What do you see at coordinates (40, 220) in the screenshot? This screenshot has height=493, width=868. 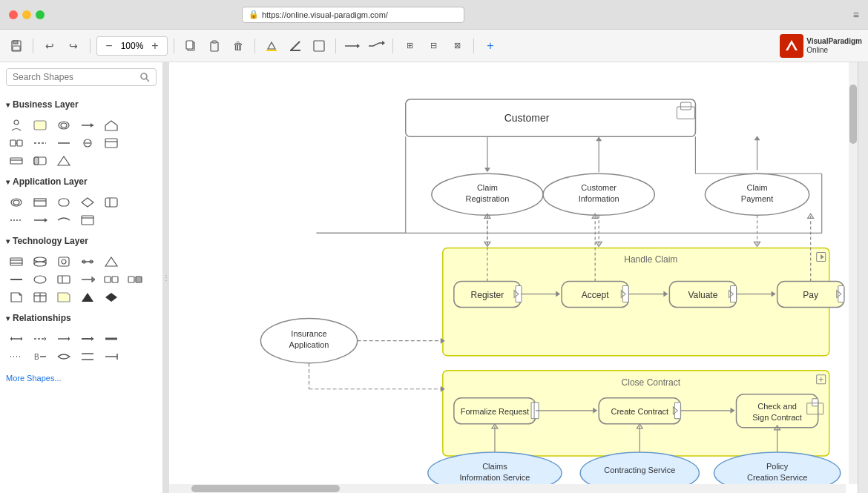 I see `shape-a7` at bounding box center [40, 220].